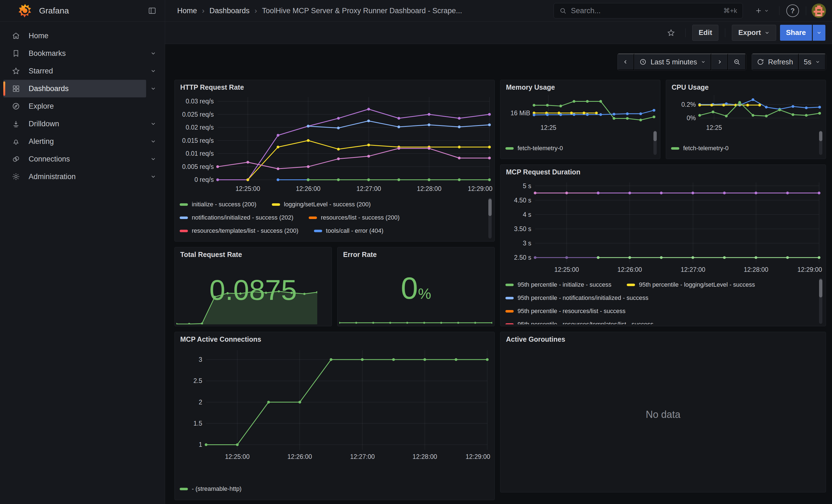 The image size is (832, 504). I want to click on legend-item: tools/call - error (404), so click(349, 231).